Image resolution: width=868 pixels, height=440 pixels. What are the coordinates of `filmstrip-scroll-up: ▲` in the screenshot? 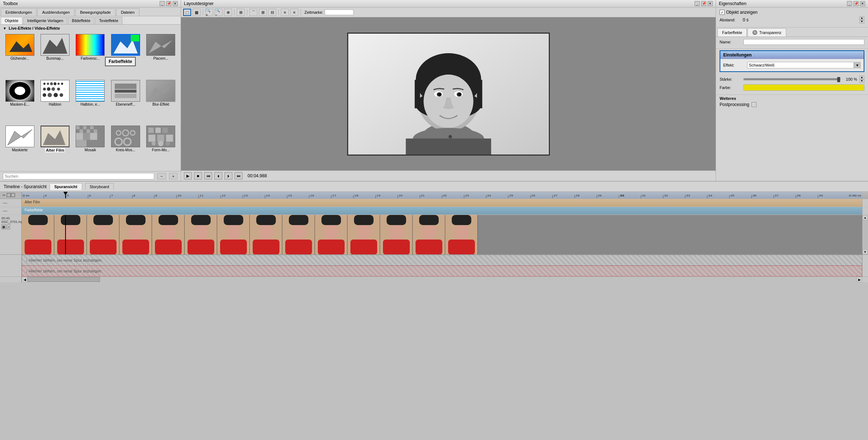 It's located at (865, 217).